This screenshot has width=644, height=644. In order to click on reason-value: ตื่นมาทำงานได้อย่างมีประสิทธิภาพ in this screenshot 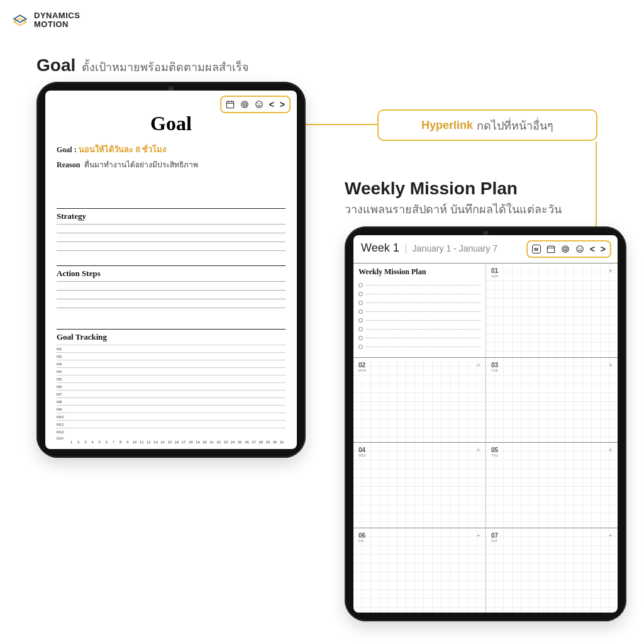, I will do `click(141, 165)`.